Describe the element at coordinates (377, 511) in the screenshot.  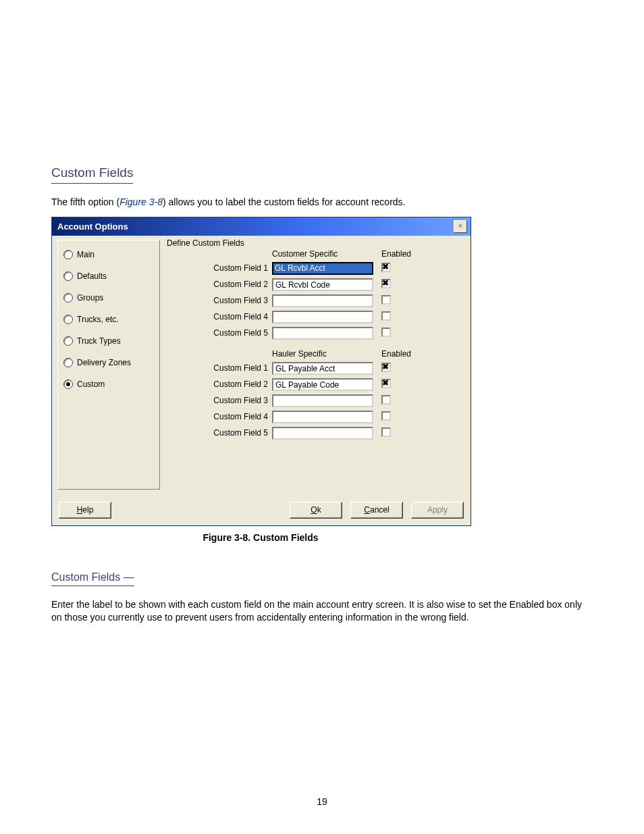
I see `cancel-button: Cancel` at that location.